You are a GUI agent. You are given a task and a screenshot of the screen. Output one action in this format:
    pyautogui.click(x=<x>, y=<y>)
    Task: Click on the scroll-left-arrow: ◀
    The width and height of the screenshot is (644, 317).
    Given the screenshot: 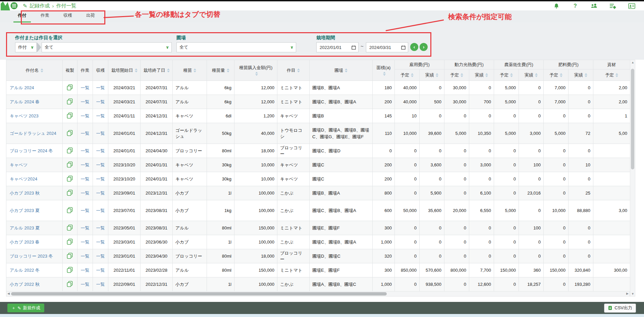 What is the action you would take?
    pyautogui.click(x=9, y=294)
    